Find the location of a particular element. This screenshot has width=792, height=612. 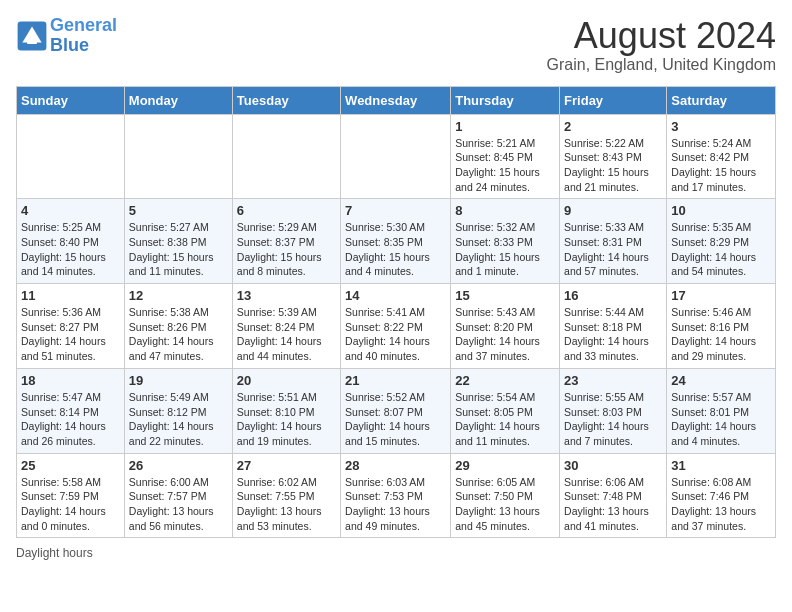

day-number: 1 is located at coordinates (505, 126).